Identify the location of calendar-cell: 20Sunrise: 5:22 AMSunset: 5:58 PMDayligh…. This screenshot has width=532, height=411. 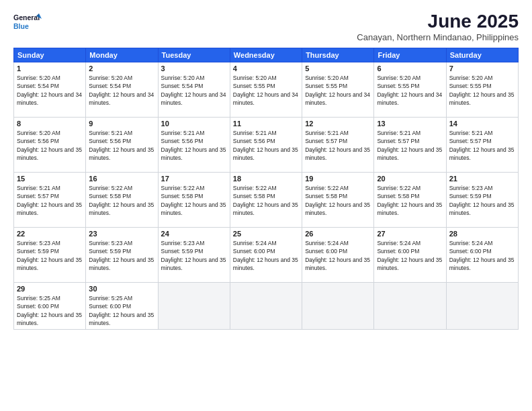
(410, 200).